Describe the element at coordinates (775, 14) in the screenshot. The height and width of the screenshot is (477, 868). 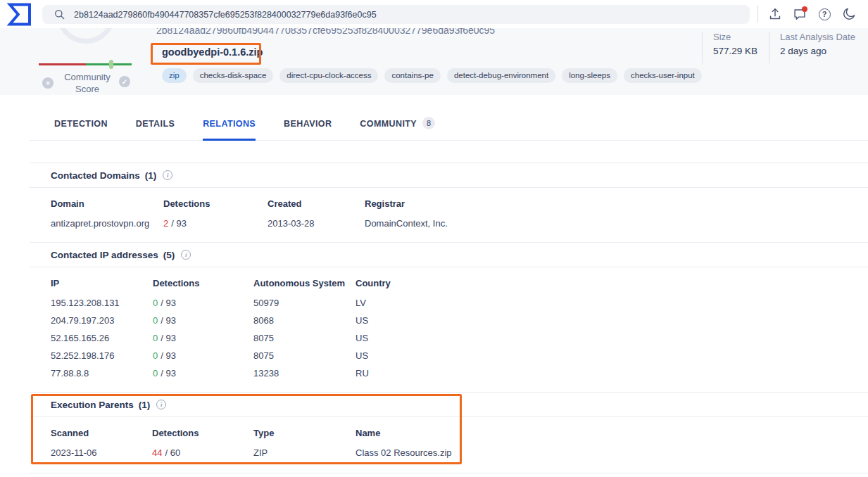
I see `upload-icon` at that location.